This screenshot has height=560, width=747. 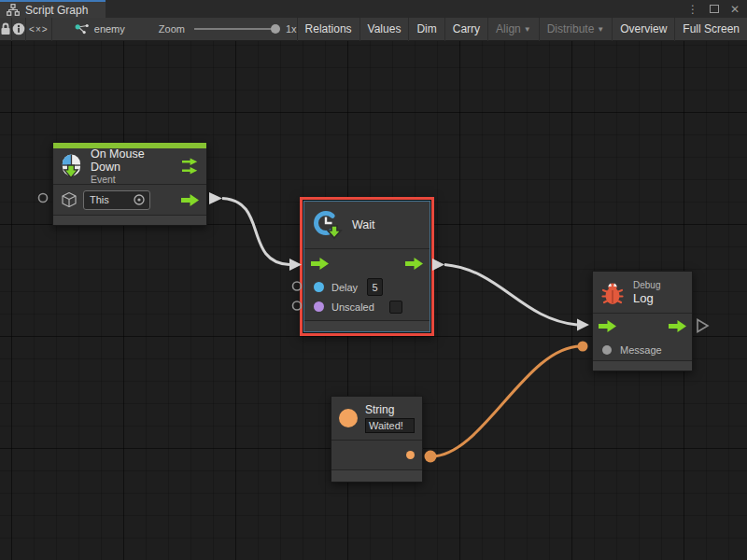 I want to click on message-row: Message, so click(x=642, y=349).